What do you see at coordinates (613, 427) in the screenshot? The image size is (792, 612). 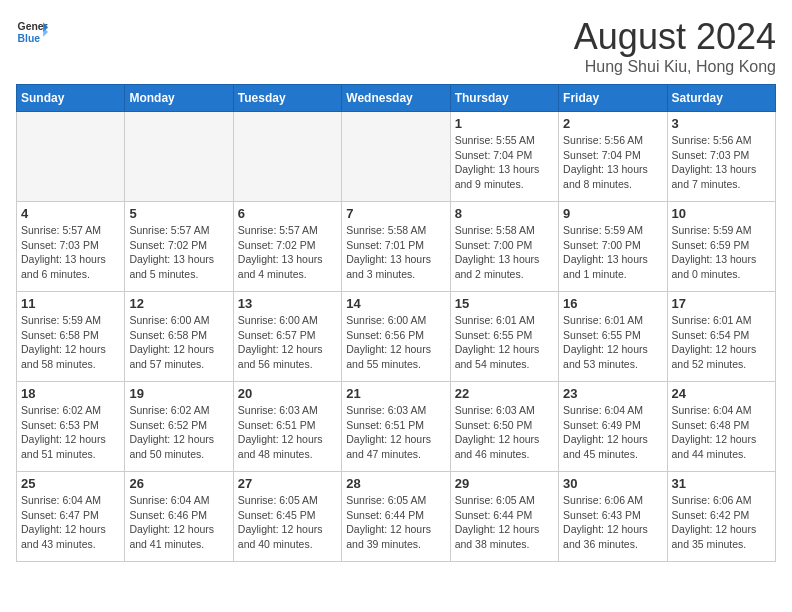 I see `calendar-cell: 23Sunrise: 6:04 AMSunset: 6:49 PMDayligh…` at bounding box center [613, 427].